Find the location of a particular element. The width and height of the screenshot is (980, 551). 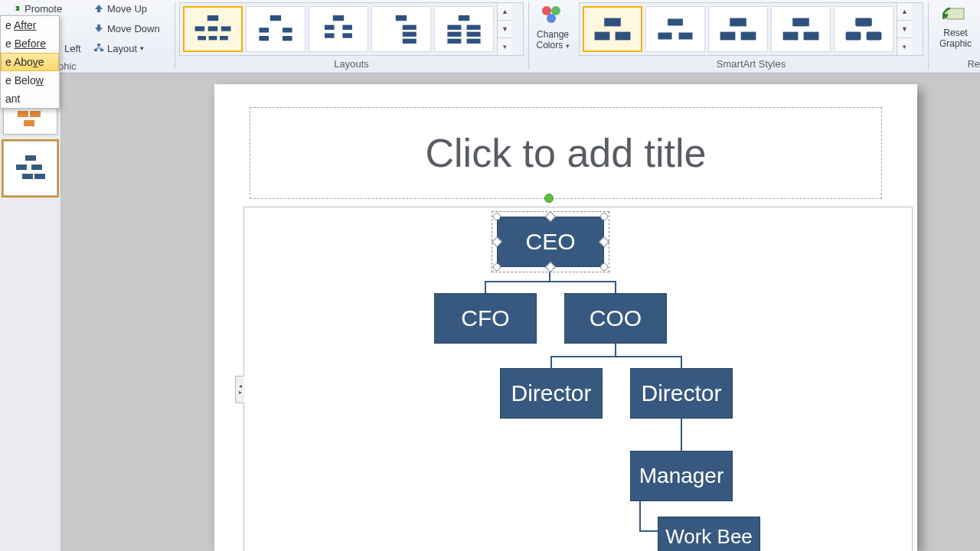

title-placeholder: Click to add title is located at coordinates (566, 153).